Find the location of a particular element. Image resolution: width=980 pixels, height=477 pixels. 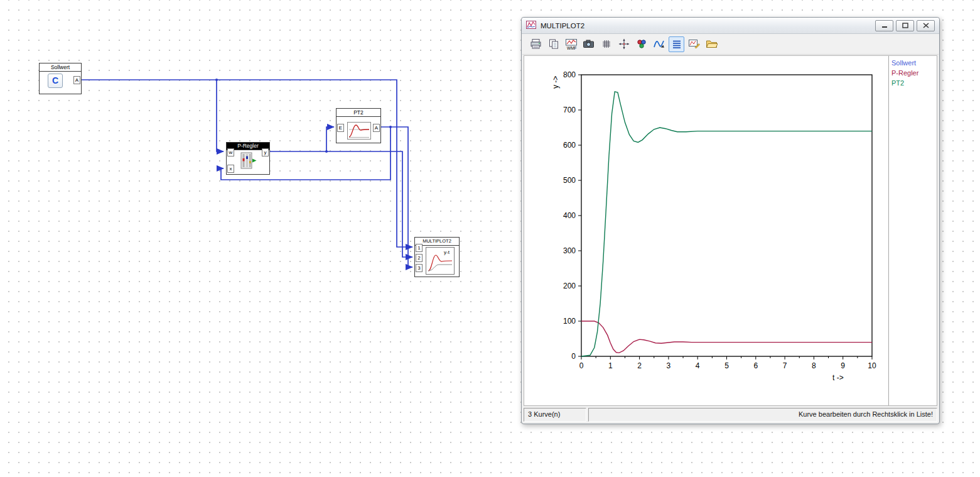

grid-icon is located at coordinates (606, 44).